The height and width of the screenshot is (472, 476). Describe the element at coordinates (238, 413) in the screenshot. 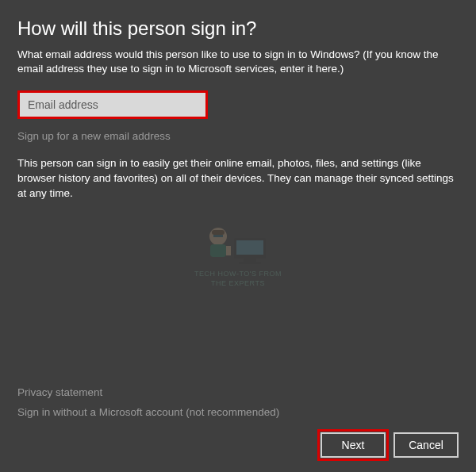

I see `no-ms-account-link: Sign in without a Microsoft account (not…` at that location.